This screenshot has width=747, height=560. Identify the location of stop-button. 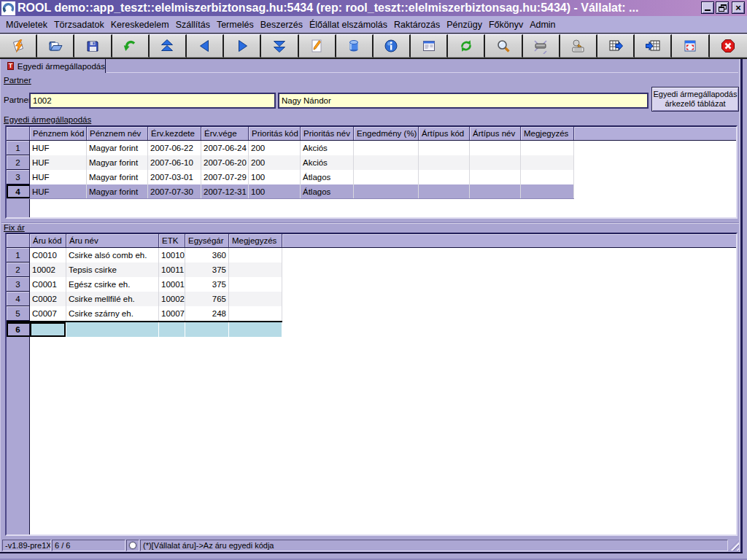
(728, 46).